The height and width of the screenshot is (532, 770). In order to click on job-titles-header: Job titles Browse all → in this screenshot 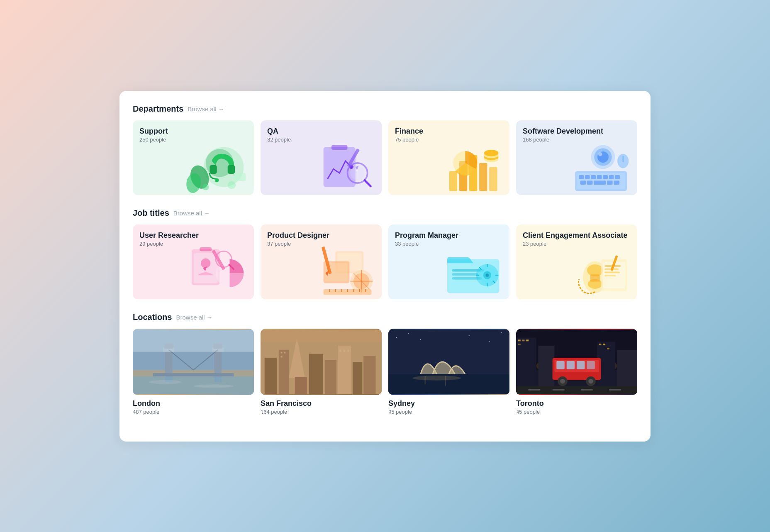, I will do `click(385, 213)`.